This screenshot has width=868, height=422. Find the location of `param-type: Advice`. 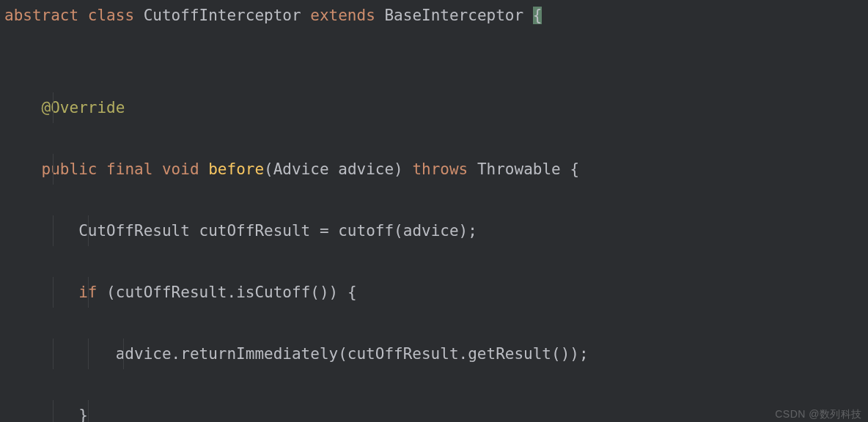

param-type: Advice is located at coordinates (301, 169).